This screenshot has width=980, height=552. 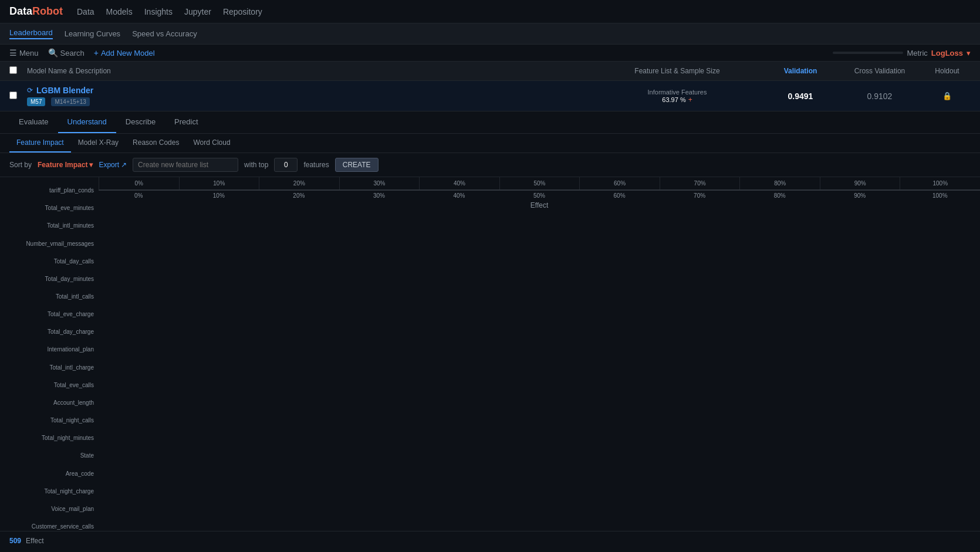 What do you see at coordinates (860, 183) in the screenshot?
I see `x-tick-top: 90%` at bounding box center [860, 183].